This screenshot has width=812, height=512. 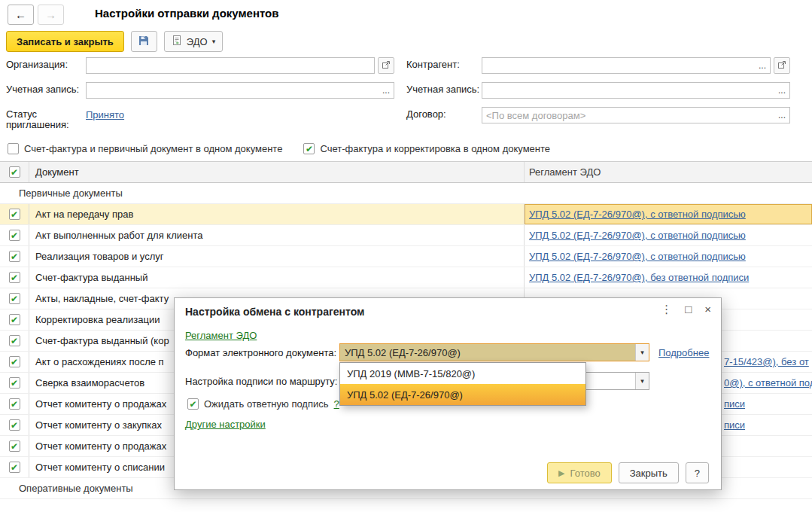 I want to click on column-header-reglament: Регламент ЭДО, so click(x=668, y=172).